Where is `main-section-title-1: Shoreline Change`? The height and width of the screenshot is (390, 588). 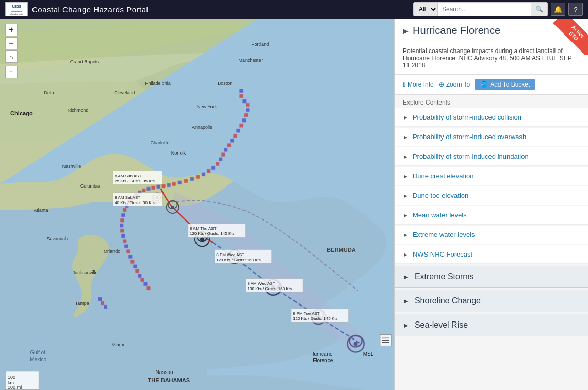 main-section-title-1: Shoreline Change is located at coordinates (448, 301).